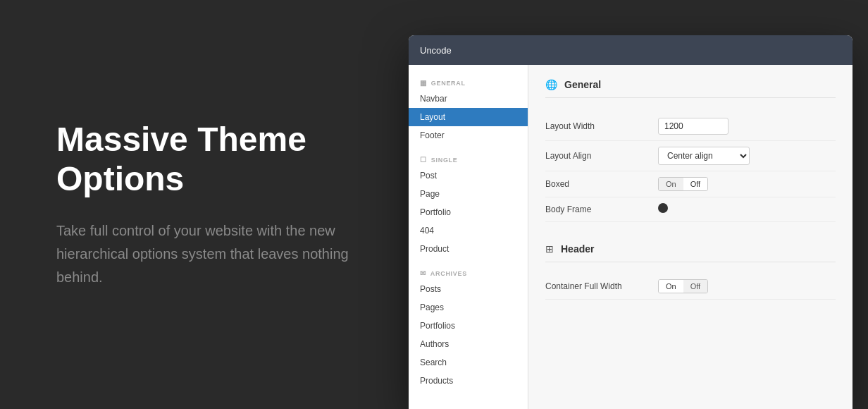  Describe the element at coordinates (695, 286) in the screenshot. I see `container-off-button: Off` at that location.